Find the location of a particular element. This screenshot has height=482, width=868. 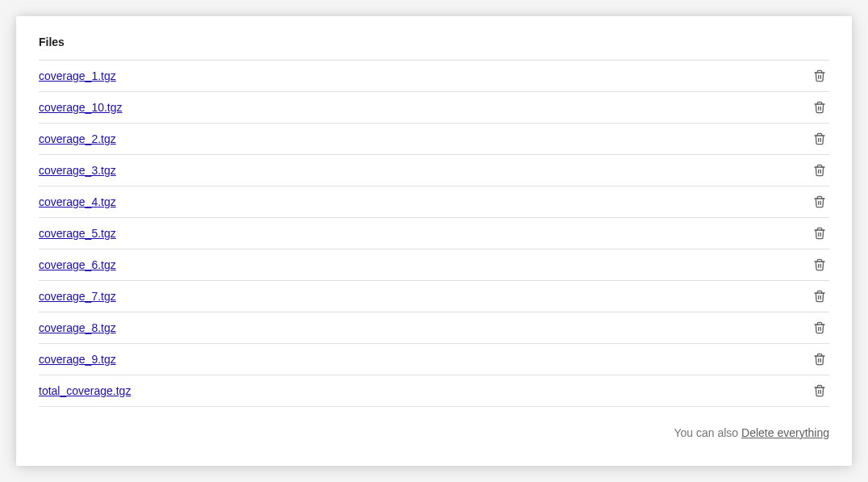

files-header: Files is located at coordinates (434, 48).